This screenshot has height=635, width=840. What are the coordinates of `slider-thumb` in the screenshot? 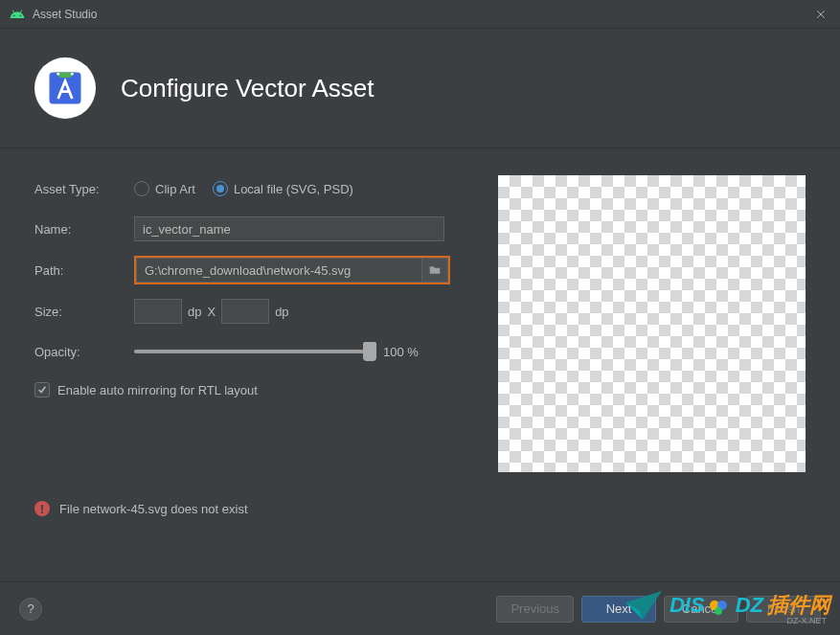 It's located at (370, 352).